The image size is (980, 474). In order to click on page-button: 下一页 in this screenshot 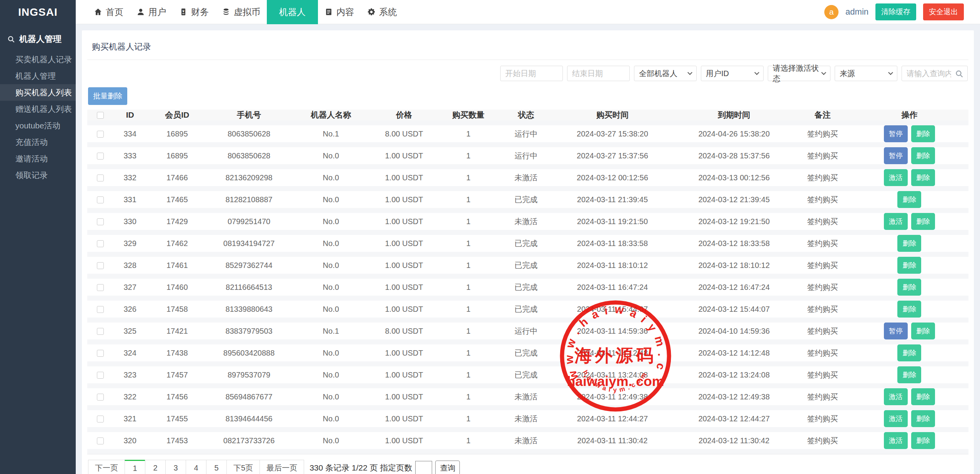, I will do `click(106, 467)`.